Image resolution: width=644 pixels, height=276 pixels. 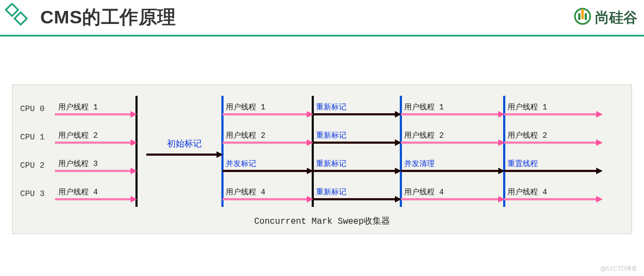 What do you see at coordinates (37, 109) in the screenshot?
I see `cpu-label: CPU 0` at bounding box center [37, 109].